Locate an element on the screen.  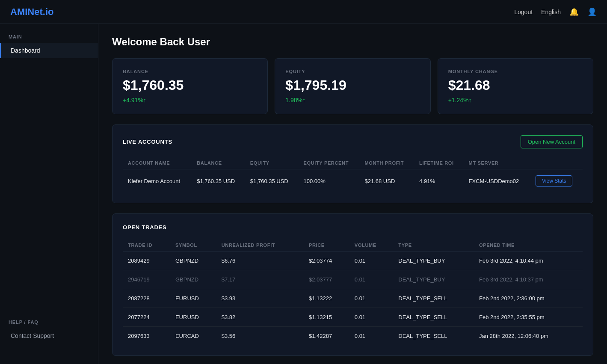
live-accounts-header: LIVE ACCOUNTS Open New Account is located at coordinates (352, 142).